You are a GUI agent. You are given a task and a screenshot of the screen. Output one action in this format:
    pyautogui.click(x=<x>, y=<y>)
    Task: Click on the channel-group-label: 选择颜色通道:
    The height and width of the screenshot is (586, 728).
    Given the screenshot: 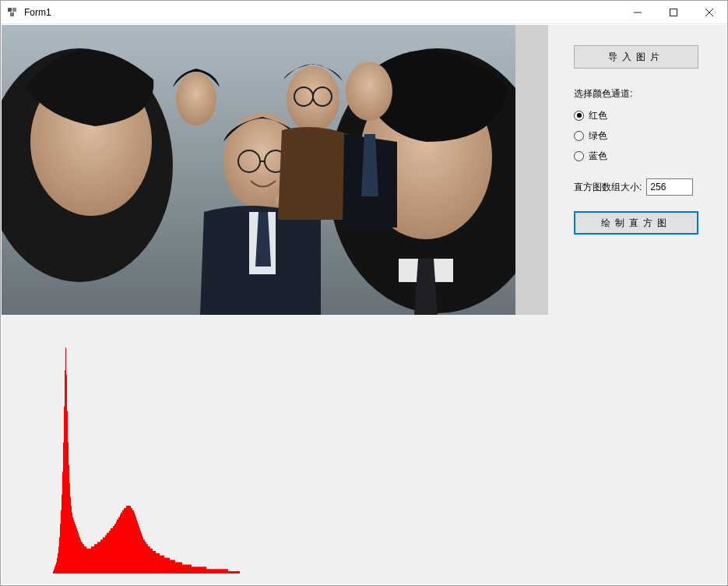 What is the action you would take?
    pyautogui.click(x=644, y=94)
    